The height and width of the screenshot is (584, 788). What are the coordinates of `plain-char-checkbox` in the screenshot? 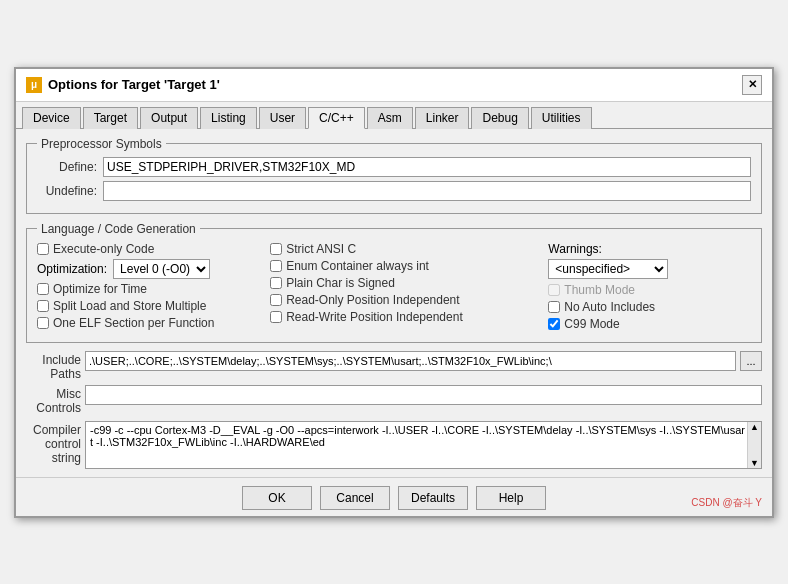 It's located at (276, 283).